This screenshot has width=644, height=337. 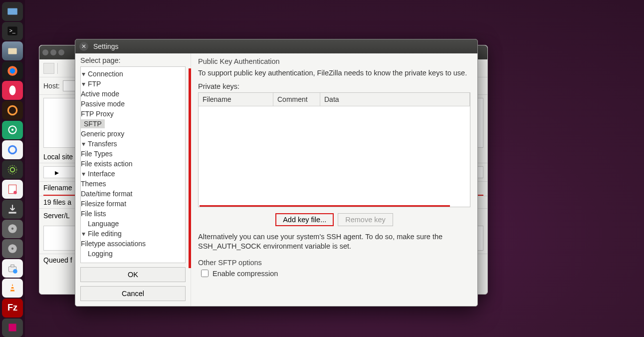 I want to click on ubuntu-launcher: >_ Fz, so click(x=12, y=169).